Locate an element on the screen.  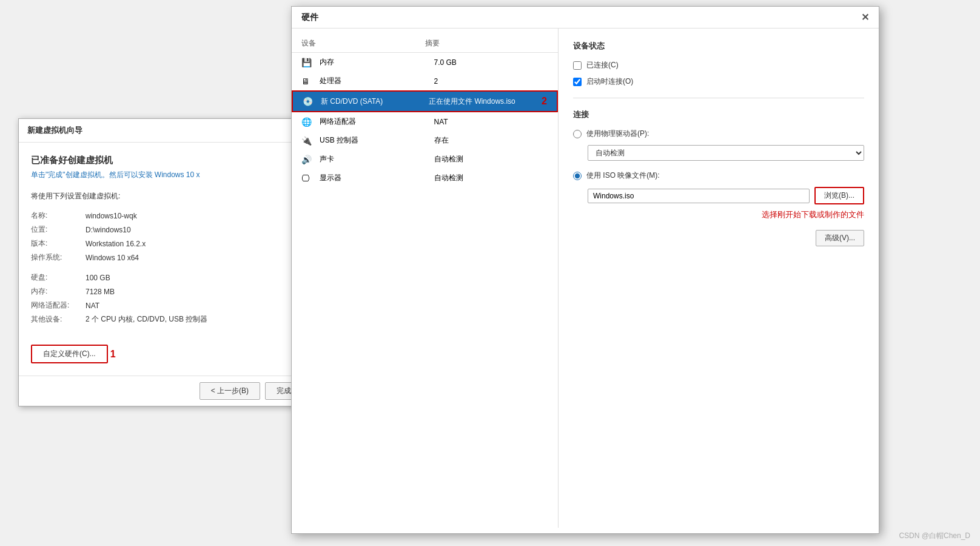
device-row-display: 🖵 显示器 自动检测 is located at coordinates (425, 178).